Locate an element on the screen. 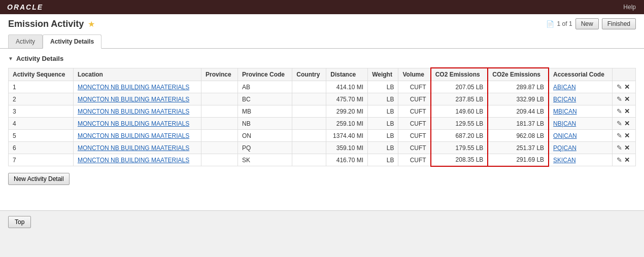 The height and width of the screenshot is (257, 644). new-activity-detail-button: New Activity Detail is located at coordinates (39, 179).